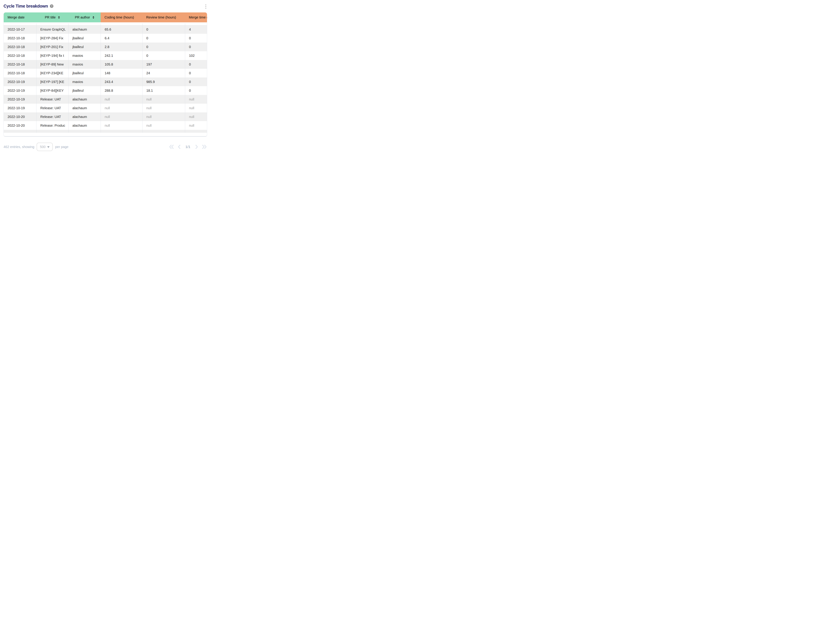 The width and height of the screenshot is (840, 632). I want to click on header-divider, so click(106, 23).